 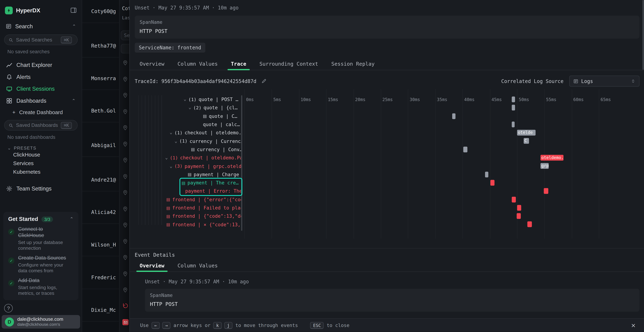 I want to click on session-row: Abbigail, so click(x=104, y=145).